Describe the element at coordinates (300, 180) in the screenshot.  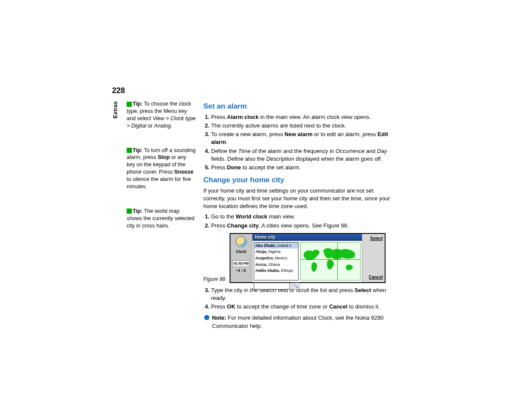
I see `heading-change-home-city: Change your home city` at that location.